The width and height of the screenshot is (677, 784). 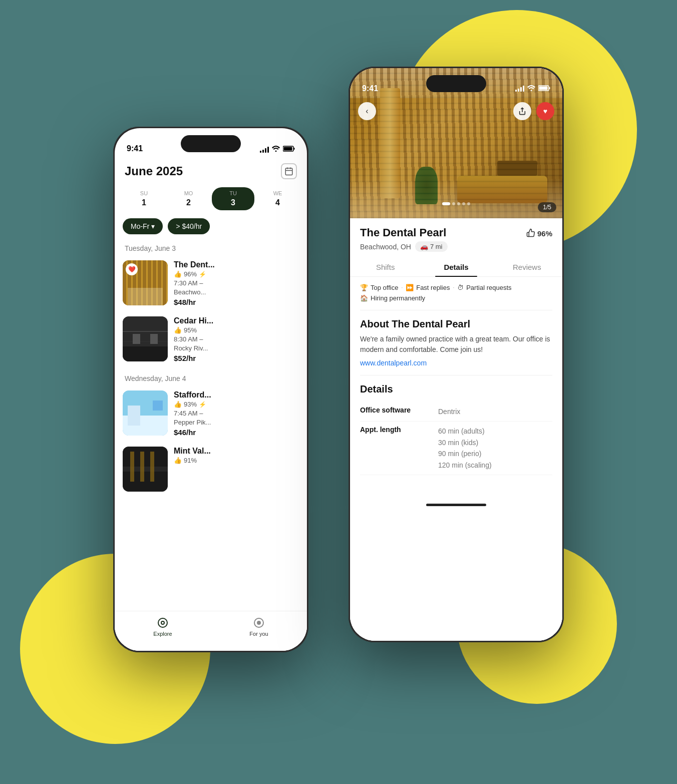 I want to click on listing-location-stafford: Pepper Pik..., so click(x=236, y=423).